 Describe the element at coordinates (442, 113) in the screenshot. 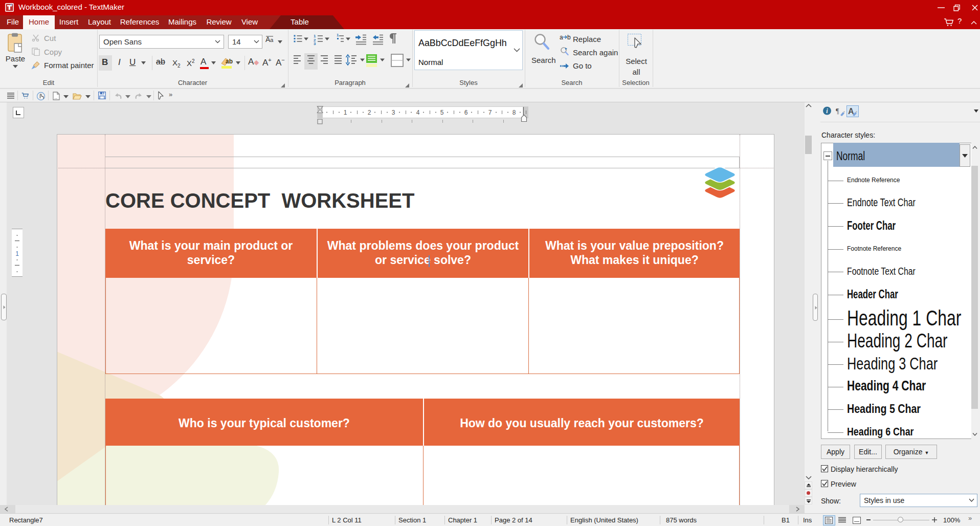

I see `svg-text: 5` at that location.